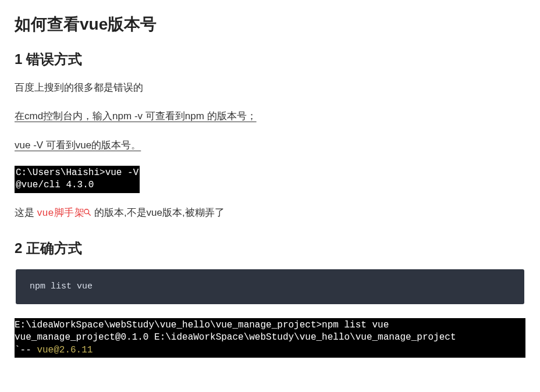 The height and width of the screenshot is (392, 540). What do you see at coordinates (270, 287) in the screenshot?
I see `code-block-command: npm list vue` at bounding box center [270, 287].